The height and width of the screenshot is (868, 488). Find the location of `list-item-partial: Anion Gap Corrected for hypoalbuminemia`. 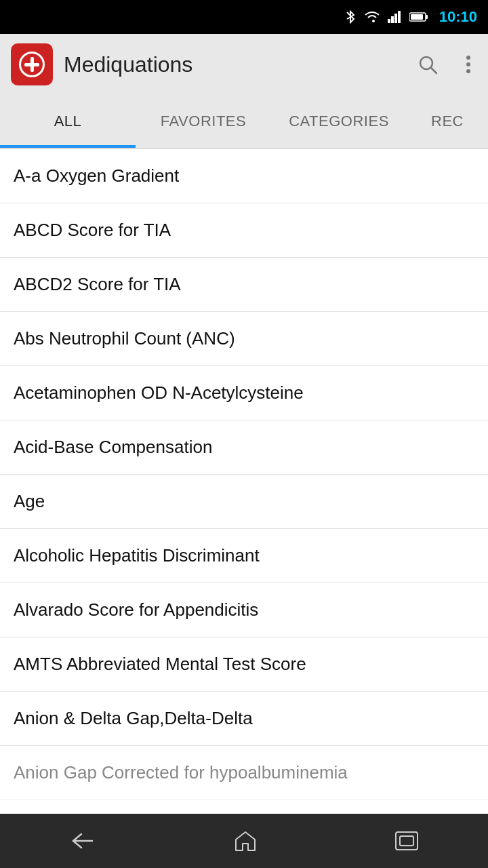

list-item-partial: Anion Gap Corrected for hypoalbuminemia is located at coordinates (244, 773).